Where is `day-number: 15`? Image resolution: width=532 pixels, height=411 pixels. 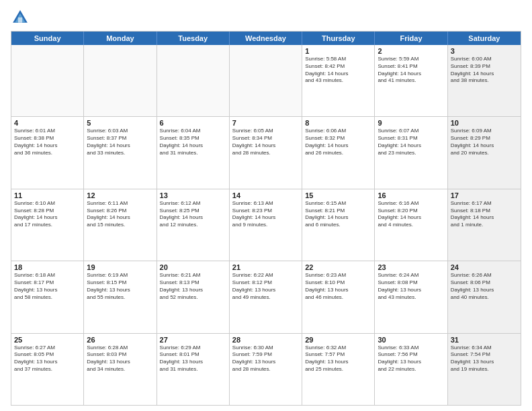 day-number: 15 is located at coordinates (339, 195).